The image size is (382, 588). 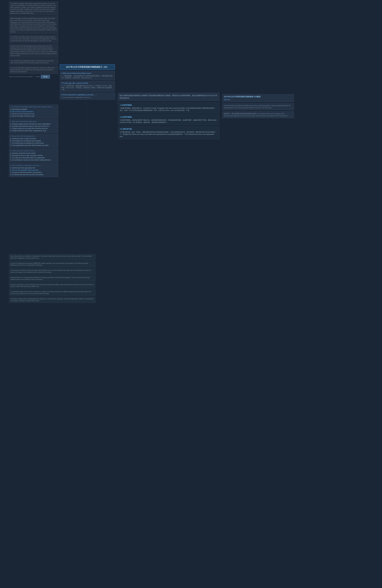 I want to click on question-1-options: A. demonstrate capability B. give his bo…, so click(x=34, y=113).